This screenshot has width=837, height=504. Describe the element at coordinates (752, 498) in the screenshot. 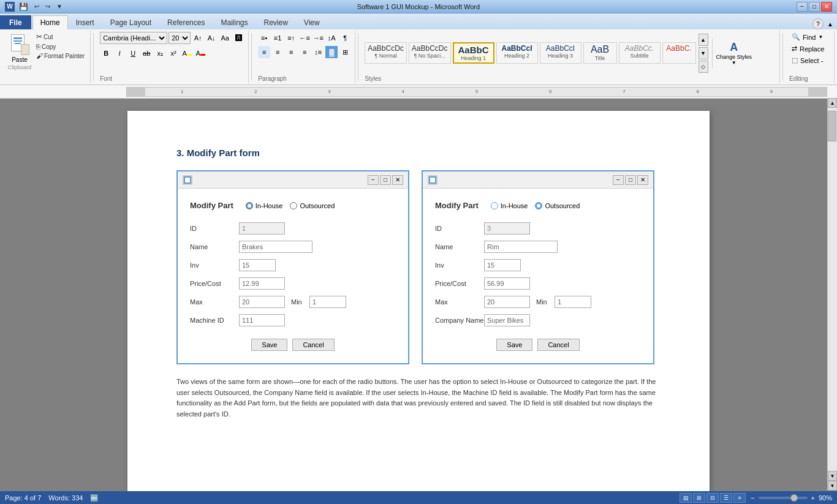

I see `zoom-minus-btn: −` at that location.